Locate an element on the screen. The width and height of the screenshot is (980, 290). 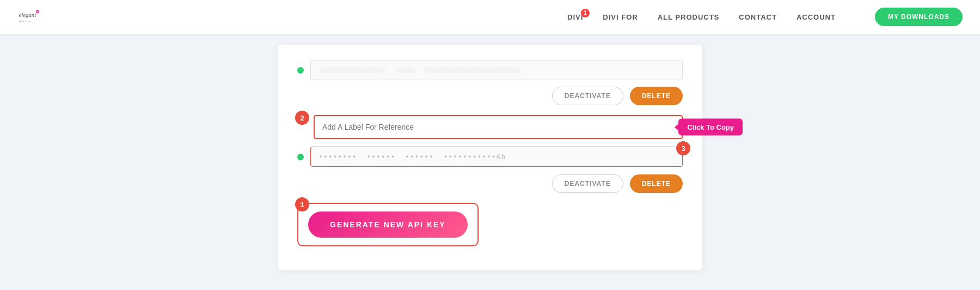
main-nav: DIVI 1 DIVI FOR ALL PRODUCTS CONTACT ACC… is located at coordinates (765, 17).